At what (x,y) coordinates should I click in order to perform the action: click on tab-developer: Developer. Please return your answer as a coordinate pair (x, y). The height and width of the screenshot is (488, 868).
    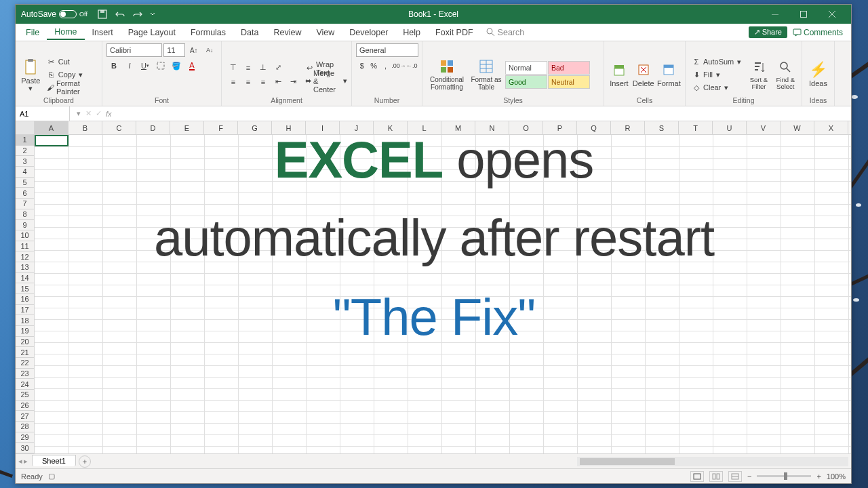
    Looking at the image, I should click on (369, 33).